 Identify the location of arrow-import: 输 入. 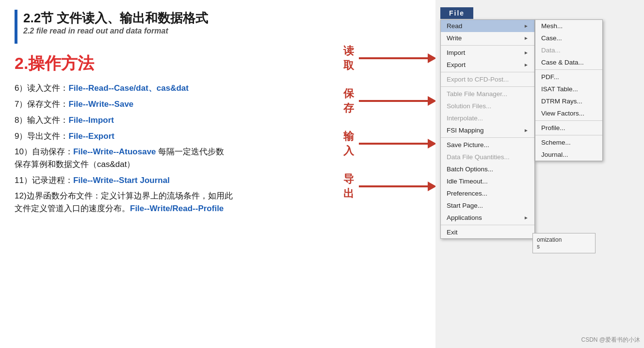
(383, 144).